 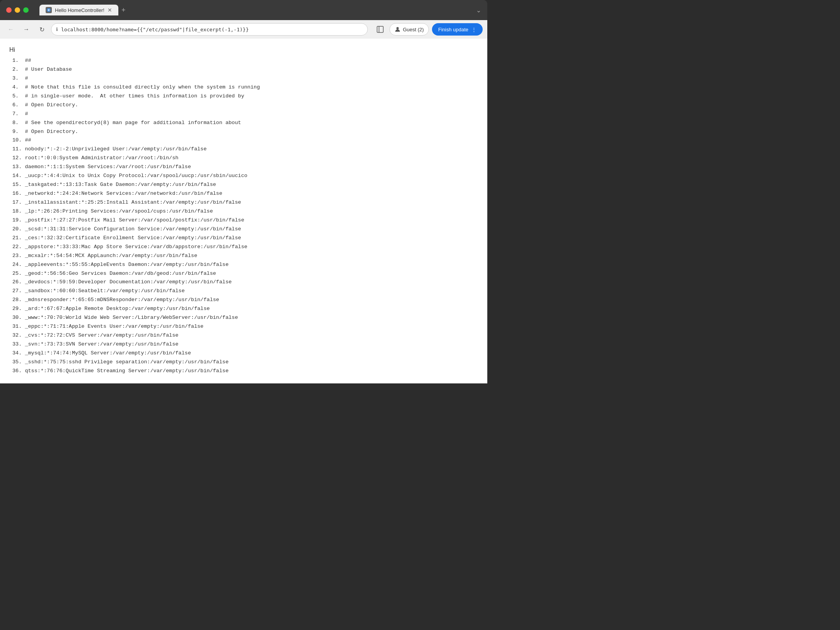 I want to click on list-item: 21. _ces:*:32:32:Certificate Enrollment …, so click(x=245, y=238).